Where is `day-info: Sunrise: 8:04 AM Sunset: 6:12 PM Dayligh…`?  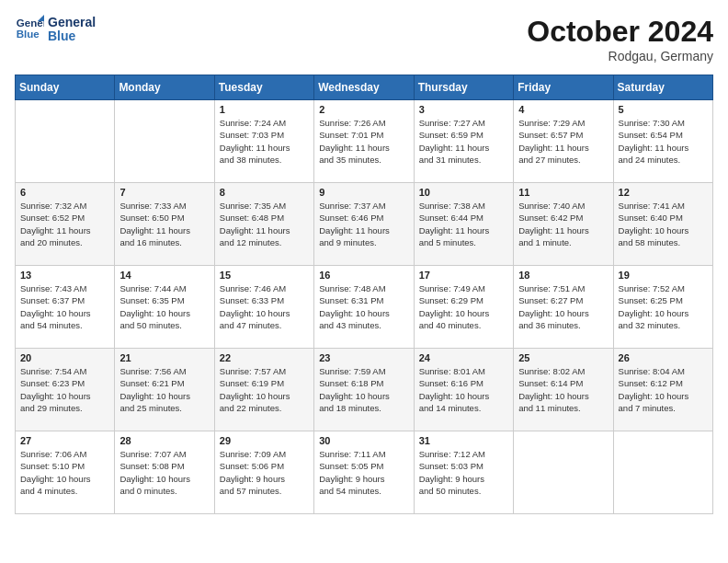
day-info: Sunrise: 8:04 AM Sunset: 6:12 PM Dayligh… is located at coordinates (664, 390).